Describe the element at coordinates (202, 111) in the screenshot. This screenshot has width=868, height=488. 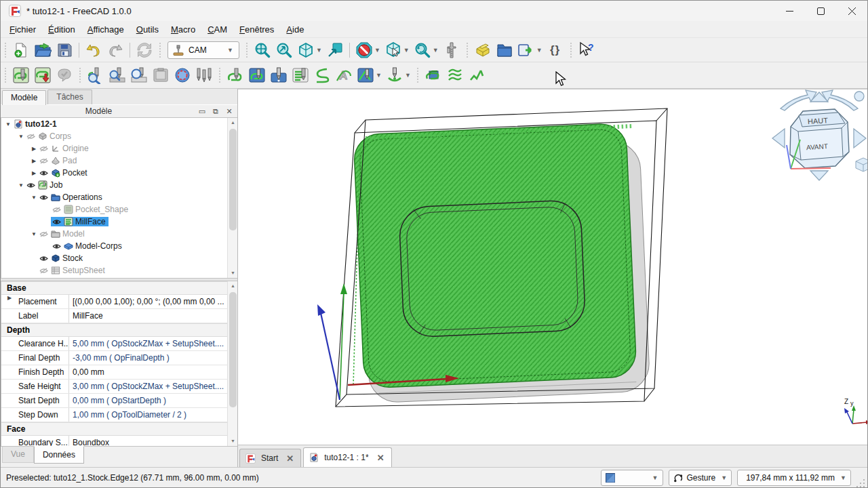
I see `dock-minimize-icon: ▭` at that location.